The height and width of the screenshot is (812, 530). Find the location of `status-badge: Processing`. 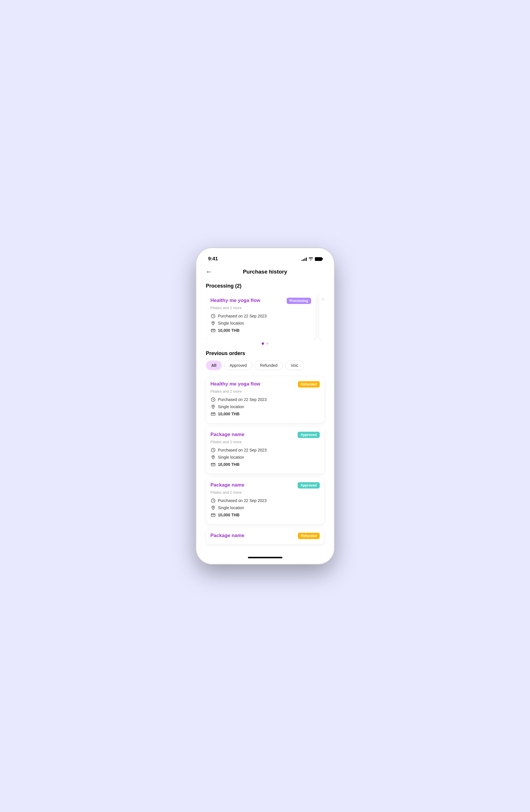

status-badge: Processing is located at coordinates (299, 301).